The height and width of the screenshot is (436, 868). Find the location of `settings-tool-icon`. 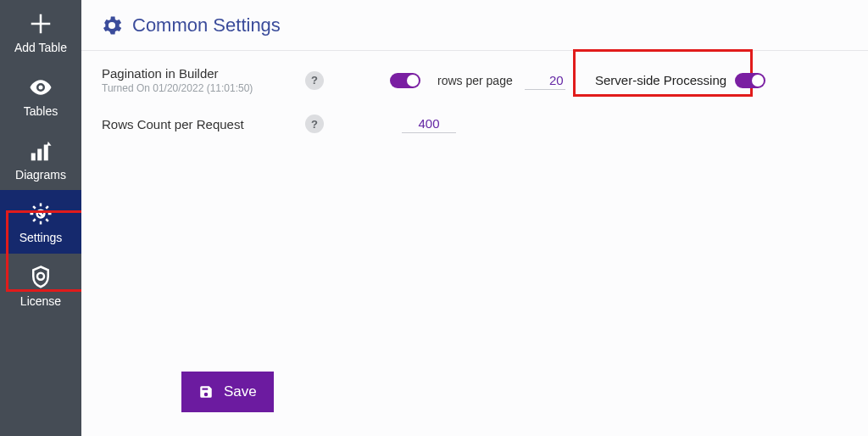

settings-tool-icon is located at coordinates (41, 214).